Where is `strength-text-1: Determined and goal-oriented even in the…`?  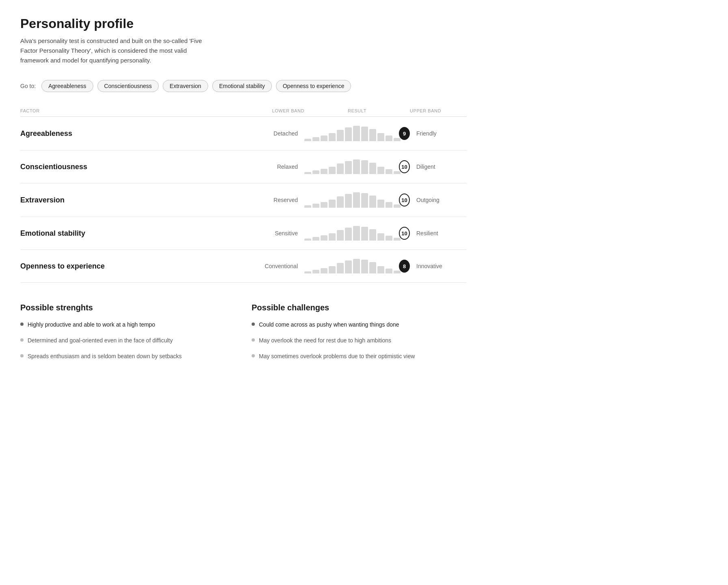
strength-text-1: Determined and goal-oriented even in the… is located at coordinates (100, 341).